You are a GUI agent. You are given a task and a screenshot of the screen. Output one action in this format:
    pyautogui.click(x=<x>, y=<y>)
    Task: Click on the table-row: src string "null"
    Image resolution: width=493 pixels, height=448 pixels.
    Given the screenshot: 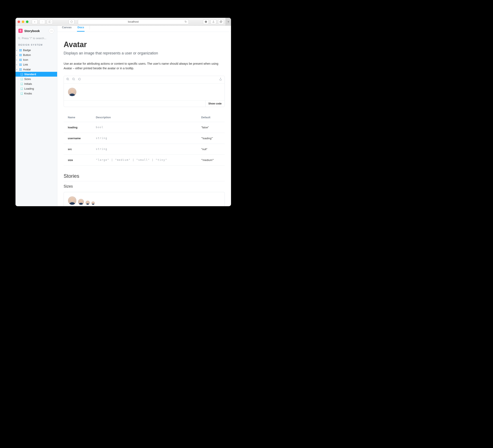 What is the action you would take?
    pyautogui.click(x=144, y=149)
    